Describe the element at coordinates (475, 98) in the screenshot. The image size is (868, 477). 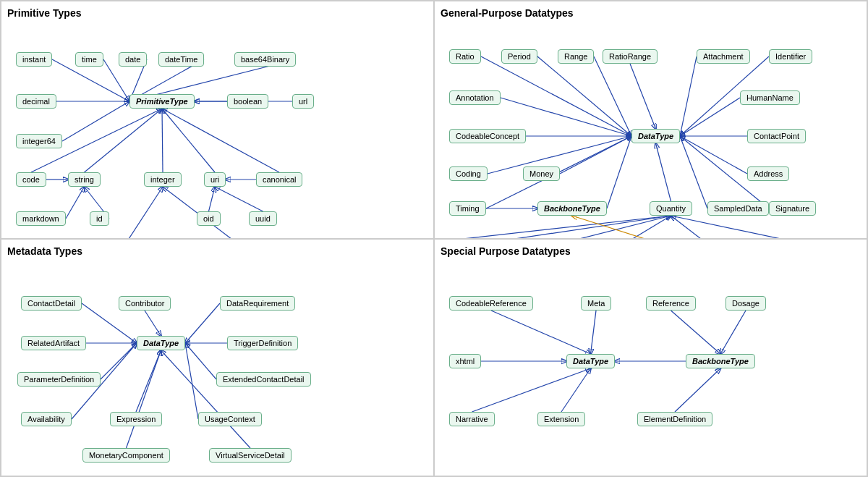
I see `node-annotation: Annotation` at that location.